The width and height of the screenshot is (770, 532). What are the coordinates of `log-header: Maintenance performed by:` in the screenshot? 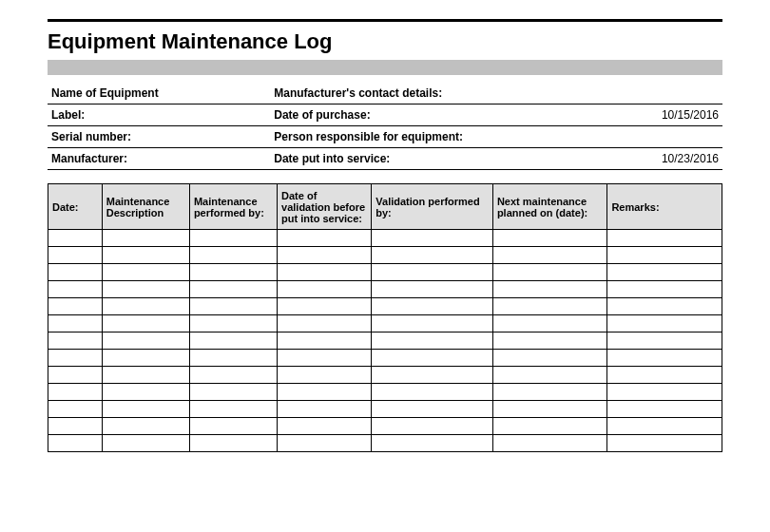 It's located at (233, 207).